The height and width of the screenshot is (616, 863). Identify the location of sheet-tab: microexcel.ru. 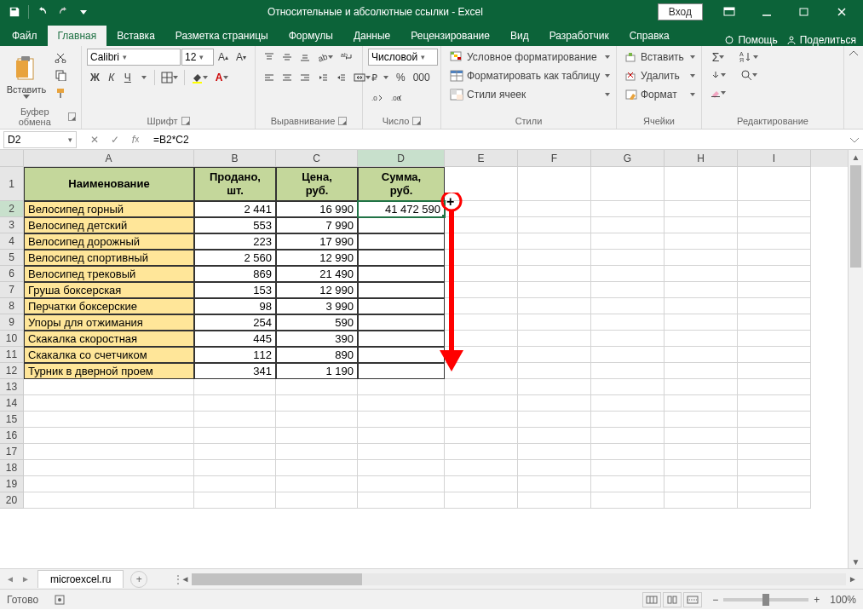
(80, 579).